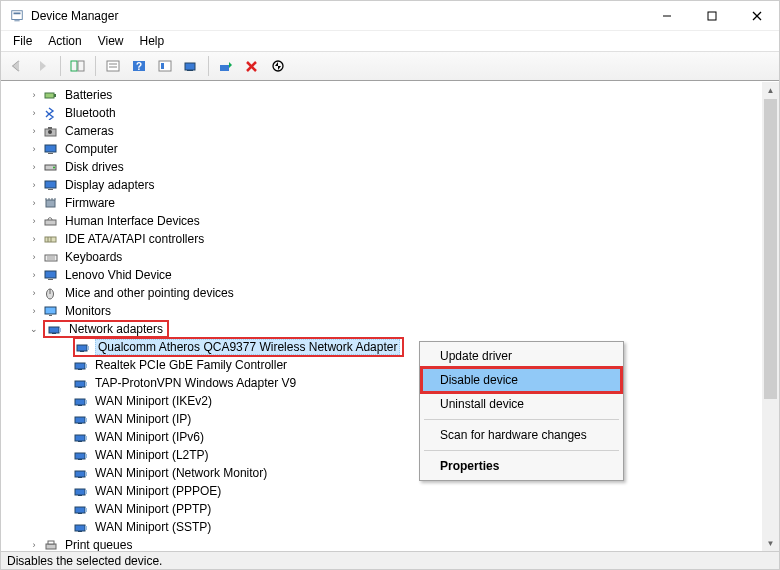 Image resolution: width=780 pixels, height=570 pixels. I want to click on show-hide-console-button, so click(78, 66).